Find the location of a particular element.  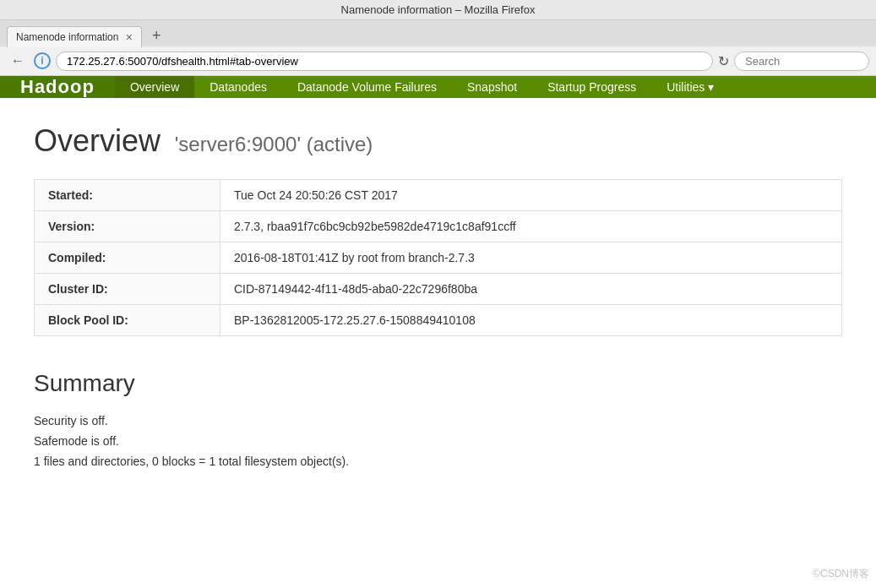

nav-item-overview: Overview is located at coordinates (155, 87).